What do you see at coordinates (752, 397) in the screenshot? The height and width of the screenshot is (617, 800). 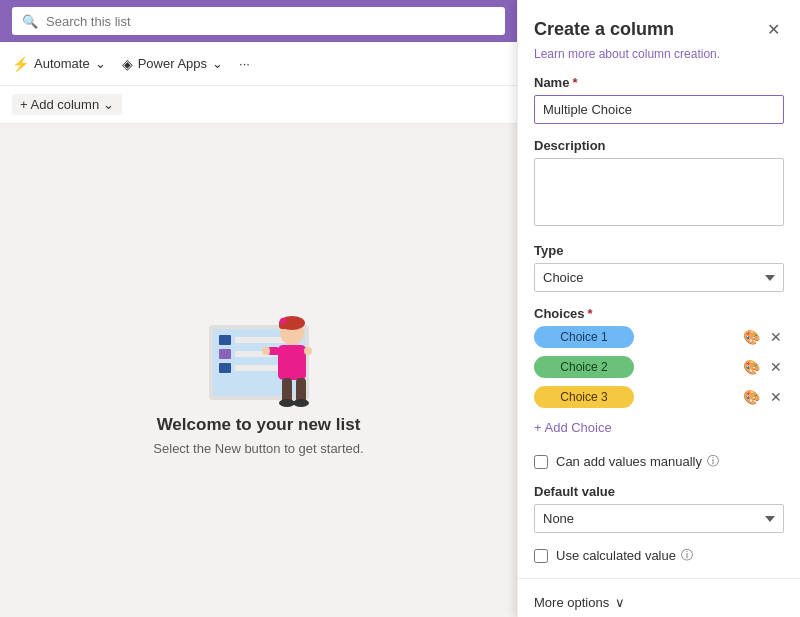 I see `choice-color-button-3: 🎨` at bounding box center [752, 397].